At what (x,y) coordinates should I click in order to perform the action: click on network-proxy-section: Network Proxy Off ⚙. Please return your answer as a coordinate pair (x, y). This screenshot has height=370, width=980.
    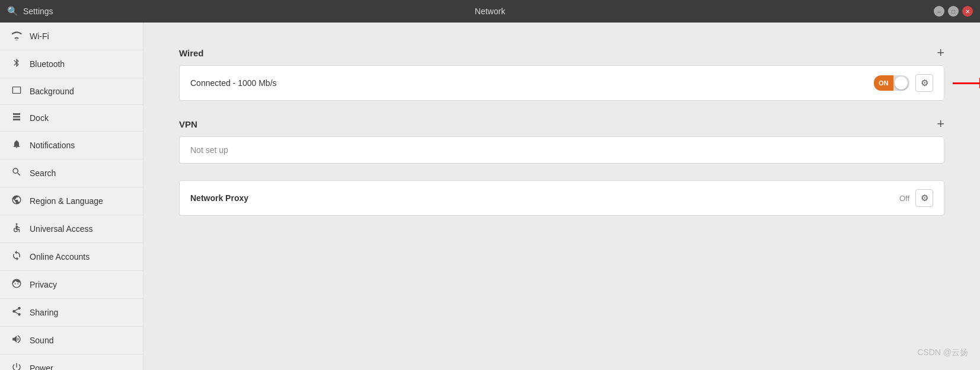
    Looking at the image, I should click on (562, 198).